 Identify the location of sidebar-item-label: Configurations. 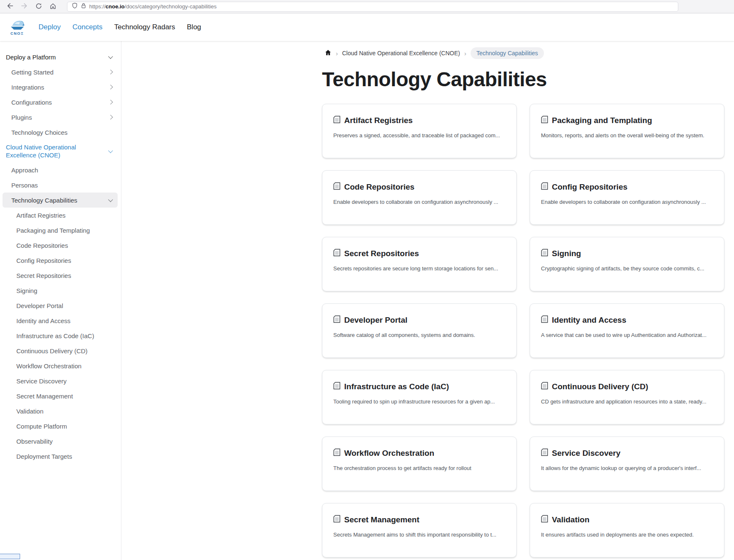
(32, 102).